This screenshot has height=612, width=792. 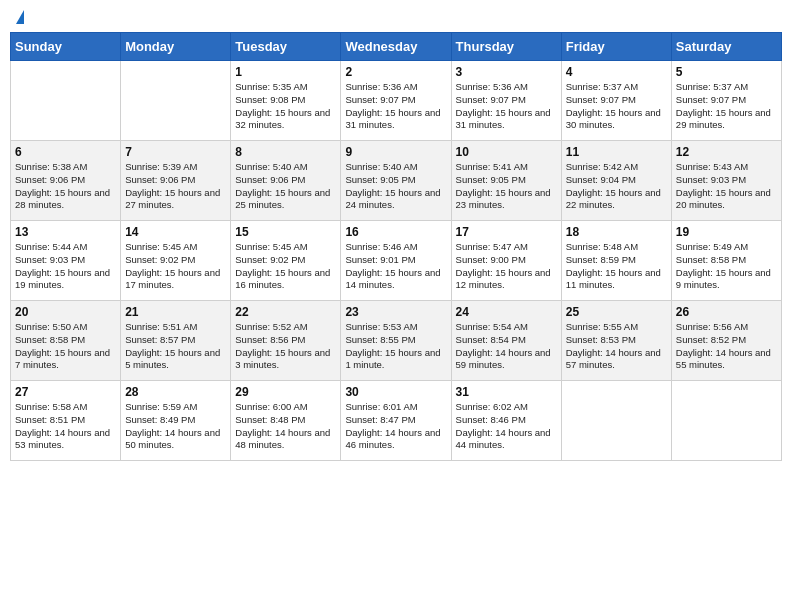 I want to click on calendar-week-row: 1Sunrise: 5:35 AMSunset: 9:08 PMDaylight…, so click(x=396, y=101).